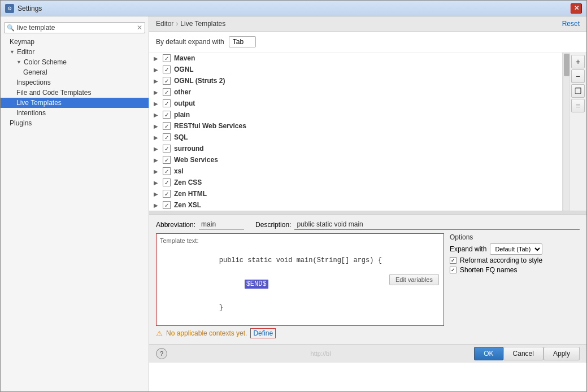 The width and height of the screenshot is (587, 392). Describe the element at coordinates (566, 132) in the screenshot. I see `tree-scrollbar` at that location.